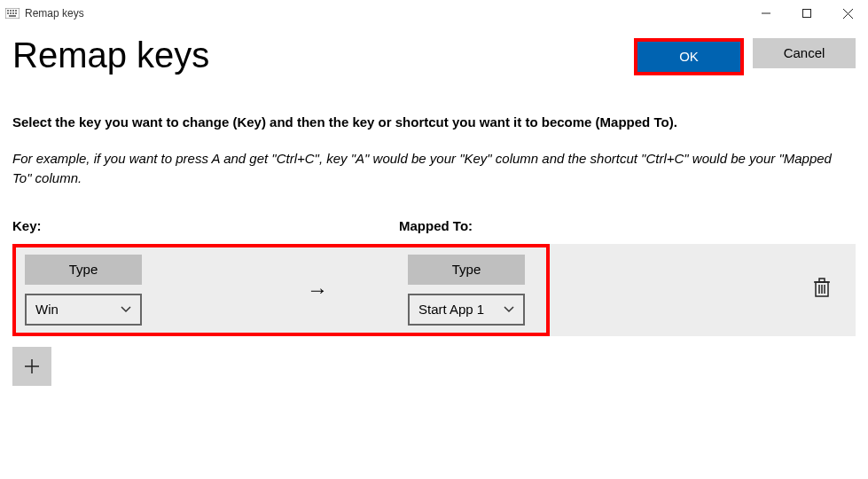 The width and height of the screenshot is (868, 479). I want to click on mapped-cell: Type Start App 1, so click(484, 290).